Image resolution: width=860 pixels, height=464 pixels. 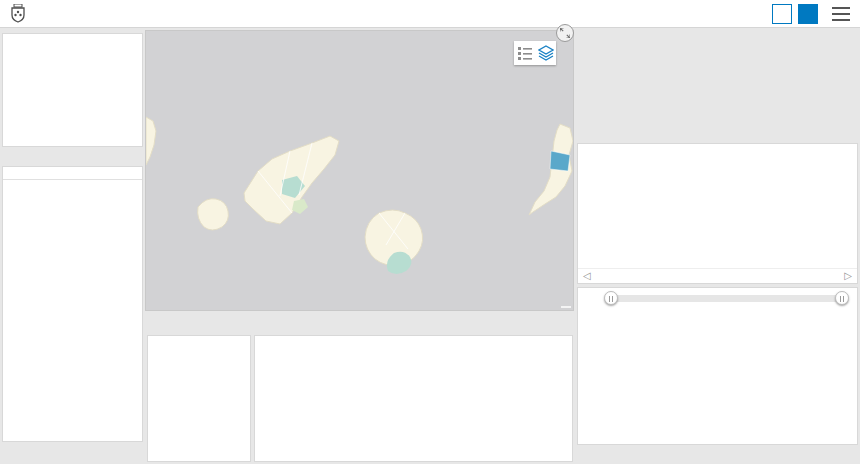 What do you see at coordinates (535, 53) in the screenshot?
I see `map-controls` at bounding box center [535, 53].